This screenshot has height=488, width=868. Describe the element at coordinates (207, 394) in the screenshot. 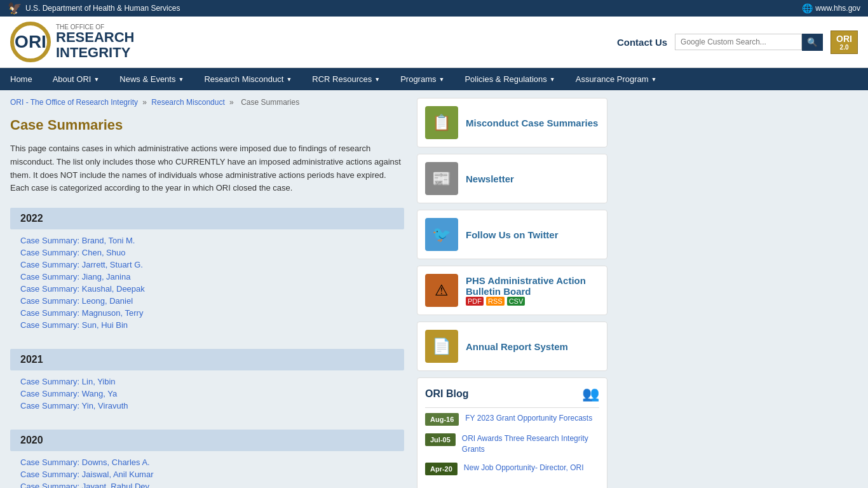

I see `case-link: Case Summary: Wang, Ya` at that location.